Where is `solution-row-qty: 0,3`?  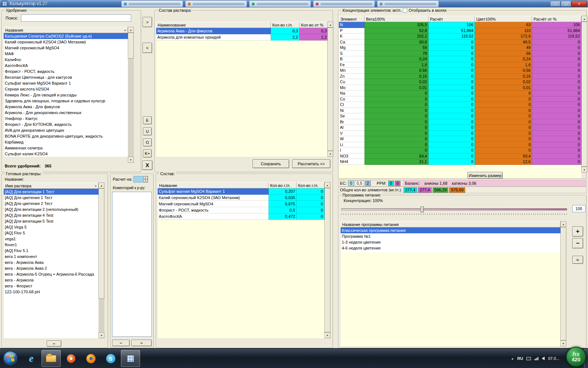 solution-row-qty: 0,3 is located at coordinates (285, 31).